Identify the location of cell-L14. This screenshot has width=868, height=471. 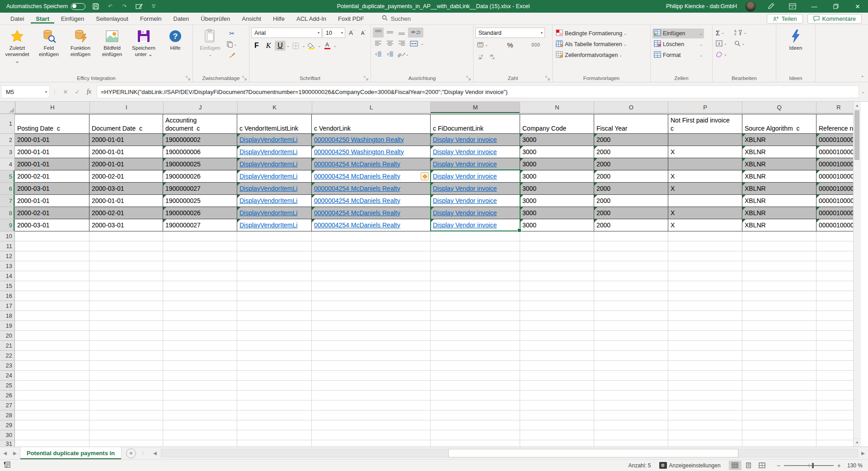
(371, 276).